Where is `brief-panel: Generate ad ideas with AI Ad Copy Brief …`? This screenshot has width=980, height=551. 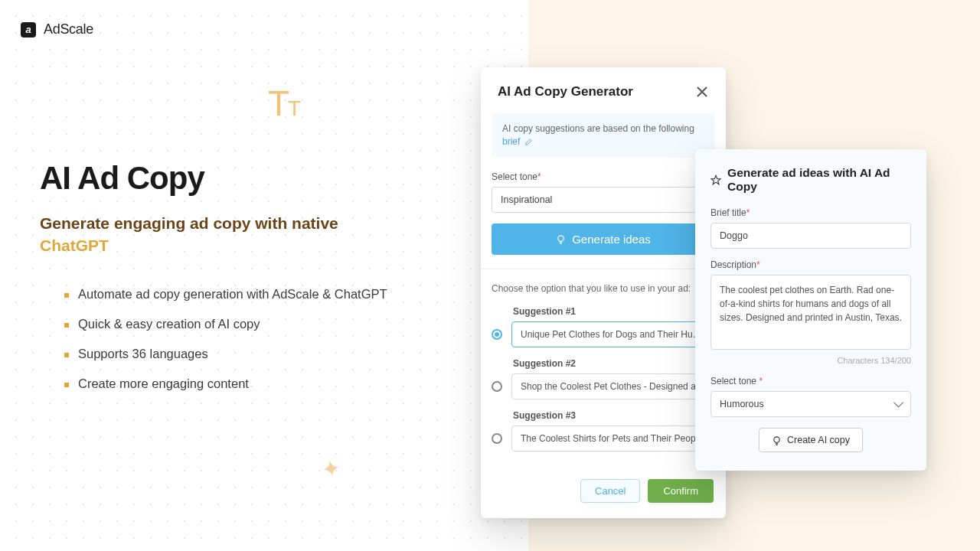 brief-panel: Generate ad ideas with AI Ad Copy Brief … is located at coordinates (811, 310).